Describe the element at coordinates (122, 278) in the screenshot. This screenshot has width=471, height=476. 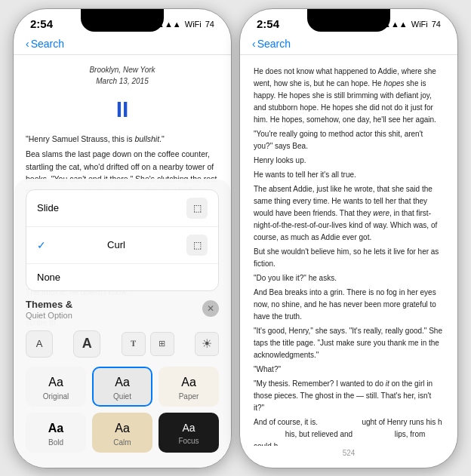
I see `slide-option-none: None` at that location.